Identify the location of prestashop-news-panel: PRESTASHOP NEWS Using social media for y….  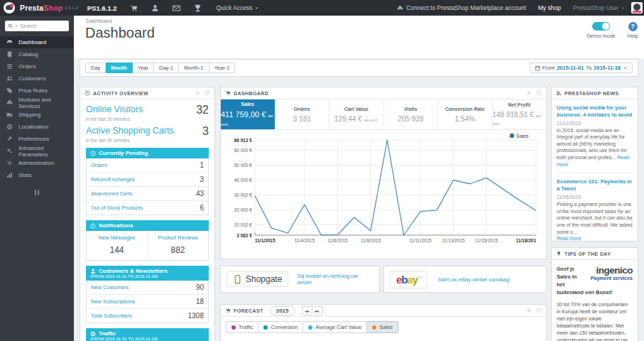
(595, 164).